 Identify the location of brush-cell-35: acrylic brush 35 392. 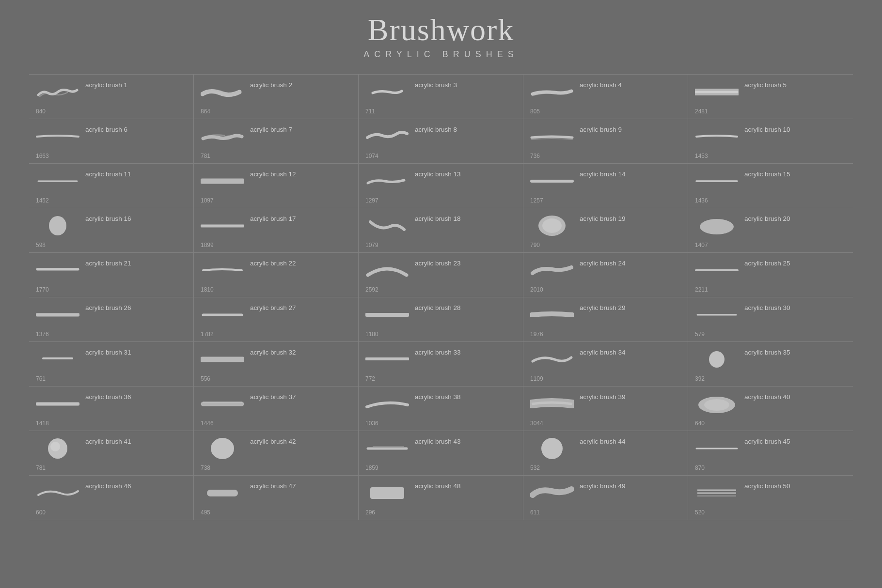
(771, 364).